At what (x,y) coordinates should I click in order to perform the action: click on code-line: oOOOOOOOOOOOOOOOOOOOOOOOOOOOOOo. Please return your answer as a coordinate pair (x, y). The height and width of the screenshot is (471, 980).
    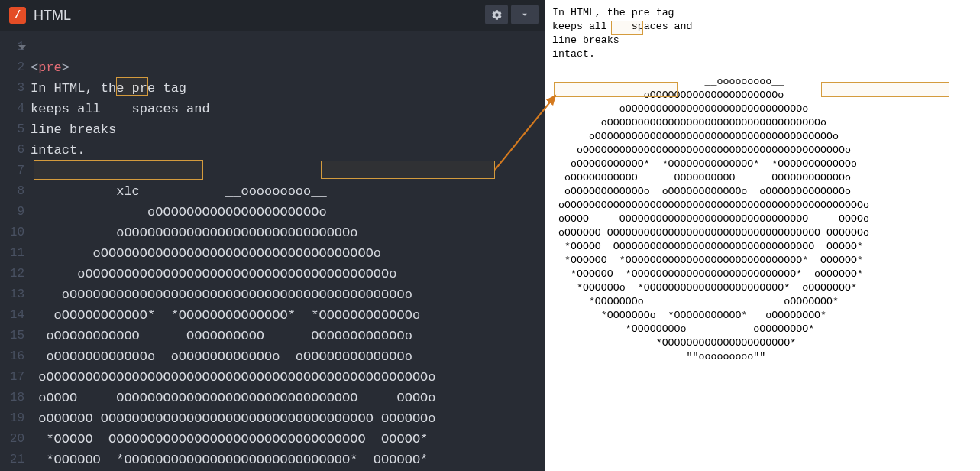
    Looking at the image, I should click on (194, 232).